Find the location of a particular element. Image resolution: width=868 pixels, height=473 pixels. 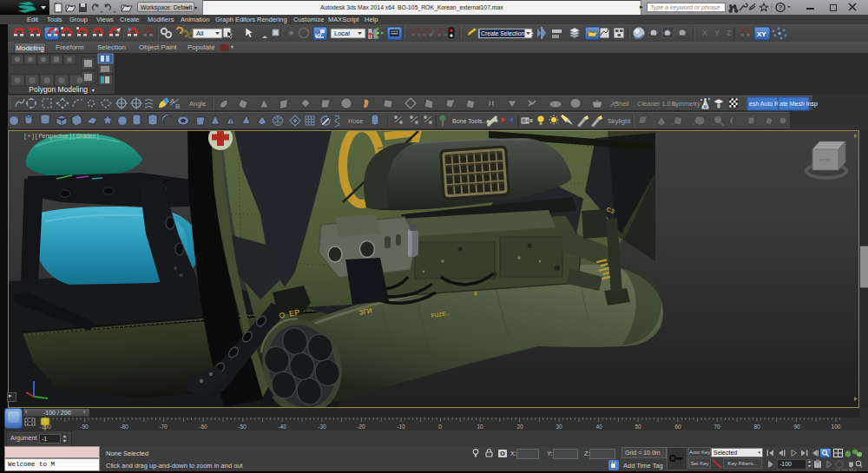

svg-text: FRONT is located at coordinates (825, 160).